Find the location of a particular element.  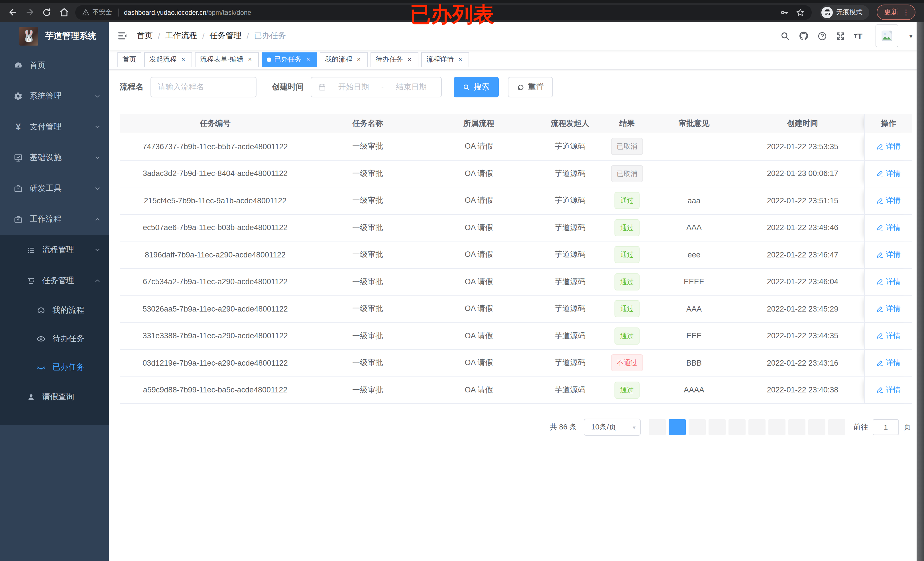

avatar is located at coordinates (887, 36).